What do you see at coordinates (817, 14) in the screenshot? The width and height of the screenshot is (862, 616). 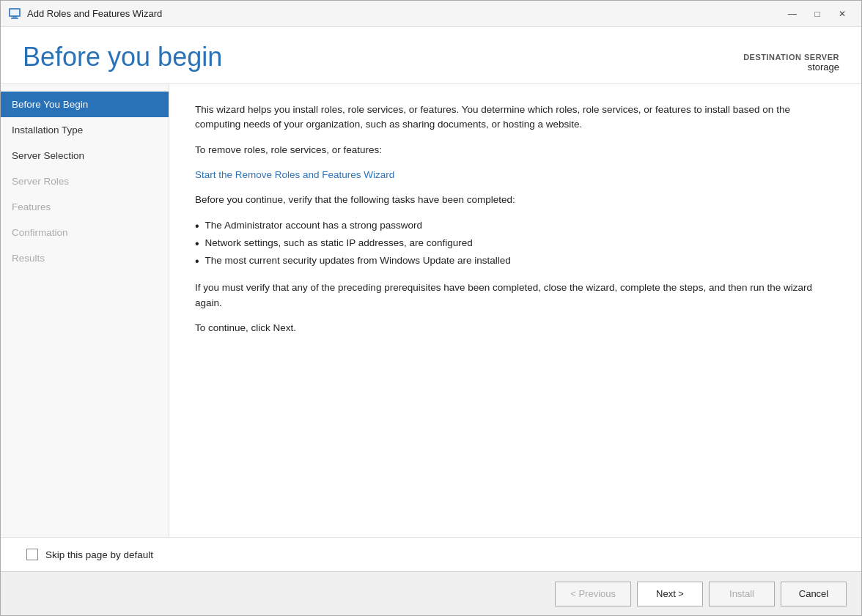 I see `maximize-button: □` at bounding box center [817, 14].